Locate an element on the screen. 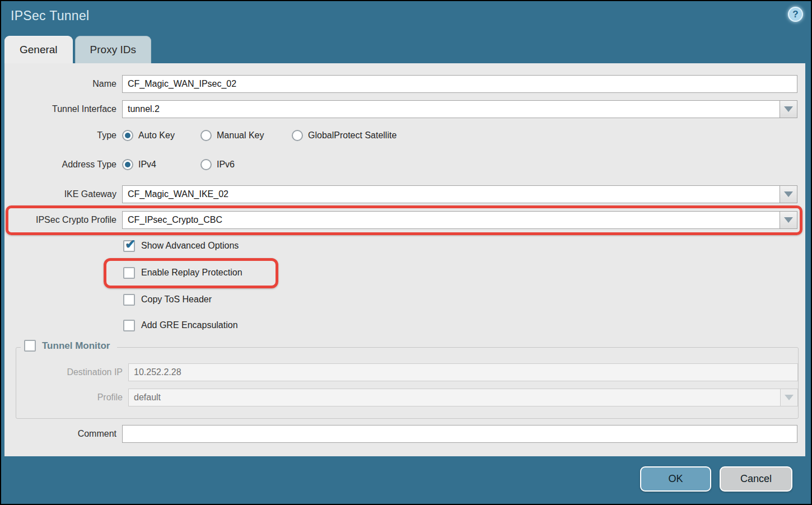 This screenshot has width=812, height=505. ike-gateway-row: IKE Gateway is located at coordinates (401, 194).